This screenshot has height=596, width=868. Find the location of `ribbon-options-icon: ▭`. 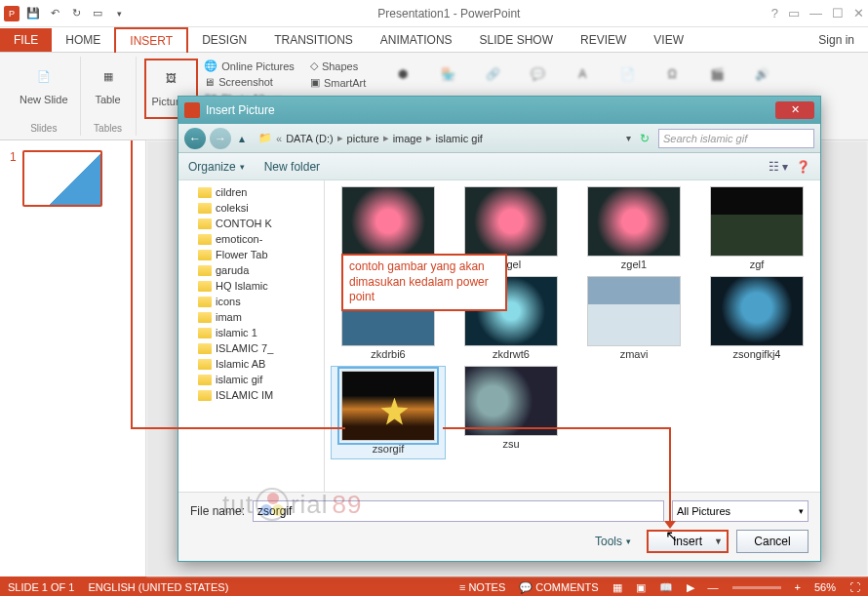

ribbon-options-icon: ▭ is located at coordinates (794, 14).